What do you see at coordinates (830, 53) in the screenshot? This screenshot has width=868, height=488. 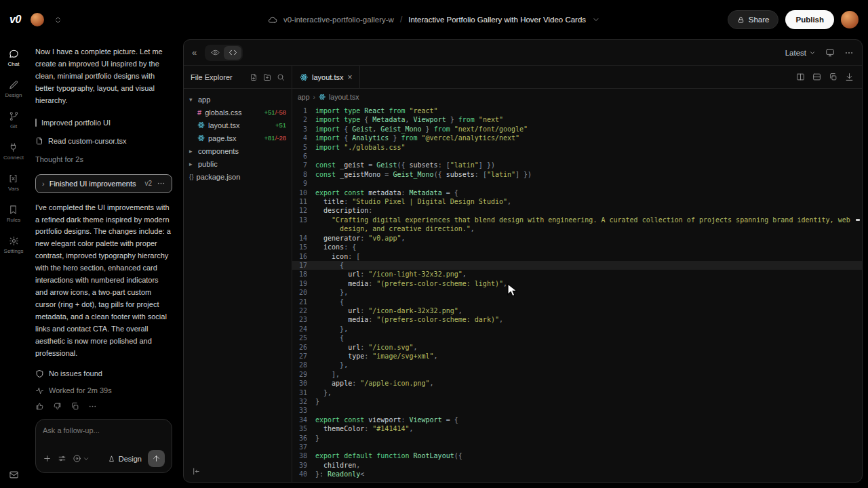 I see `monitor-icon` at bounding box center [830, 53].